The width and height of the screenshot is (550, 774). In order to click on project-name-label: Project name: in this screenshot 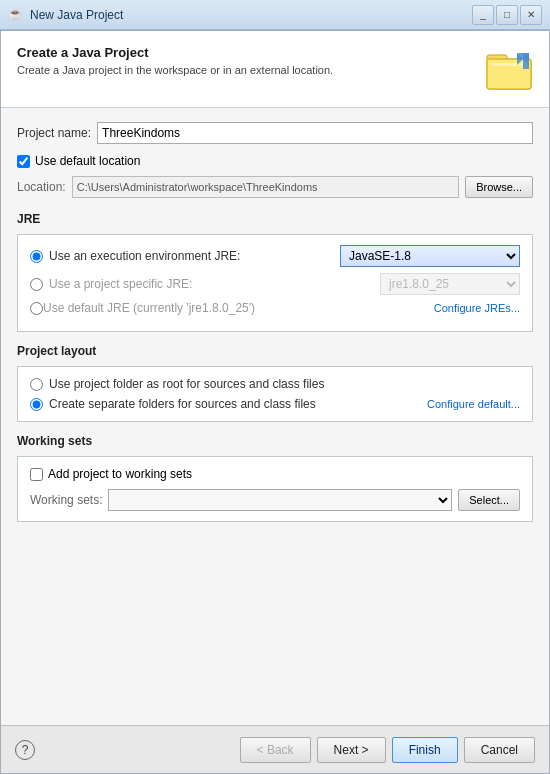, I will do `click(54, 133)`.